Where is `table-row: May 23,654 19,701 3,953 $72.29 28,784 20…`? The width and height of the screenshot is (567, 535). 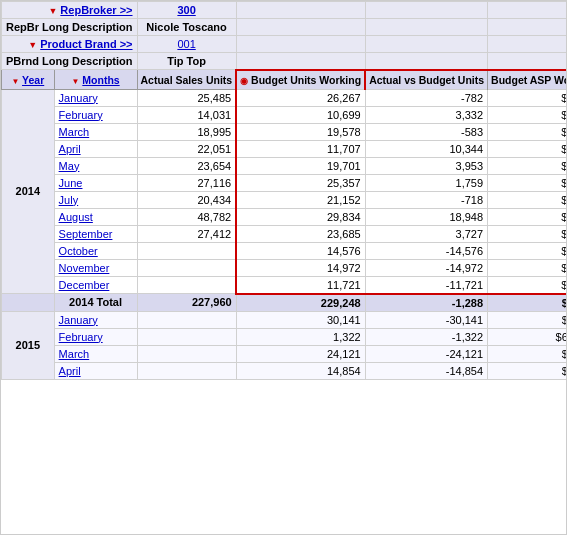
table-row: May 23,654 19,701 3,953 $72.29 28,784 20… is located at coordinates (285, 166).